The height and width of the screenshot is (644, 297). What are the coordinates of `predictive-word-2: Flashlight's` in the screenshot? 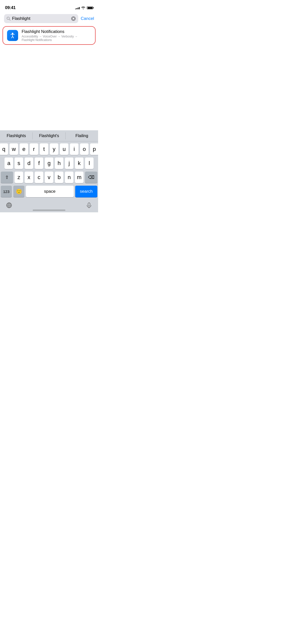 It's located at (49, 136).